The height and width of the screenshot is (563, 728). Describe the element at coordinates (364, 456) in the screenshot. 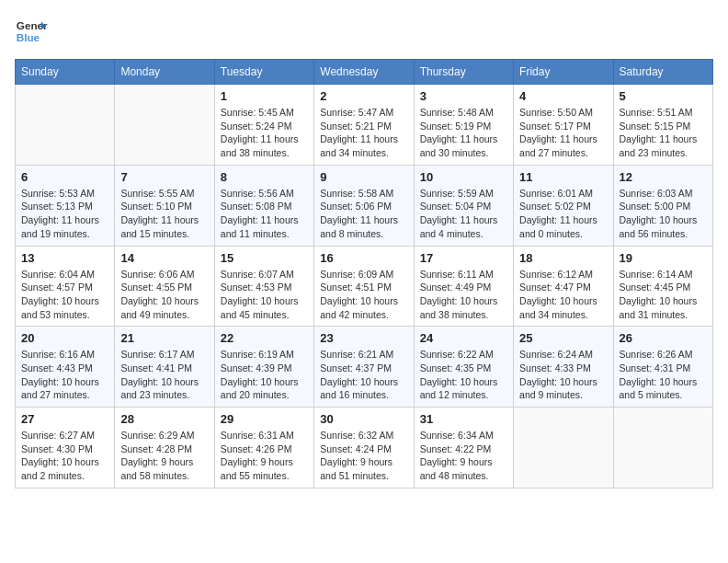

I see `day-info: Sunrise: 6:32 AMSunset: 4:24 PMDaylight:…` at that location.